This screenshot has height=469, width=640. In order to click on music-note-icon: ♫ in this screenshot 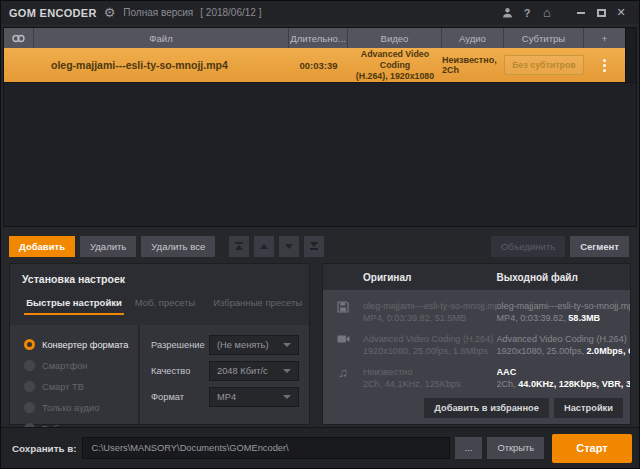, I will do `click(343, 378)`.